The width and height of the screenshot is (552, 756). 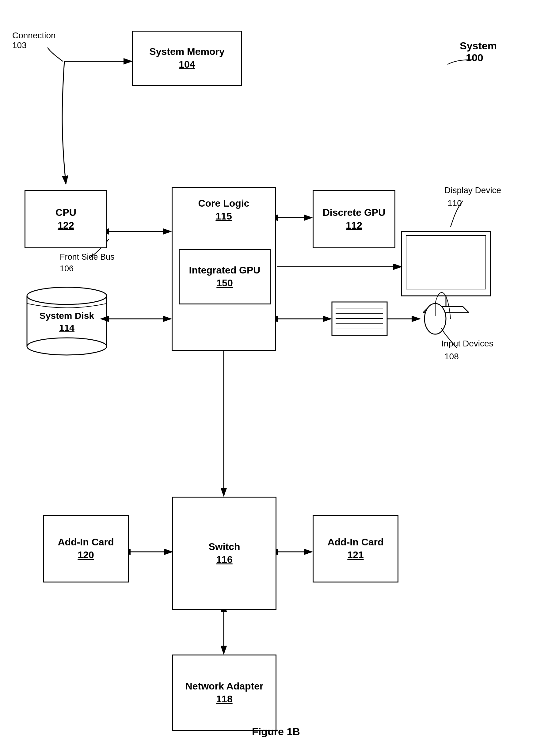 I want to click on network-adapter-number: 118, so click(x=224, y=699).